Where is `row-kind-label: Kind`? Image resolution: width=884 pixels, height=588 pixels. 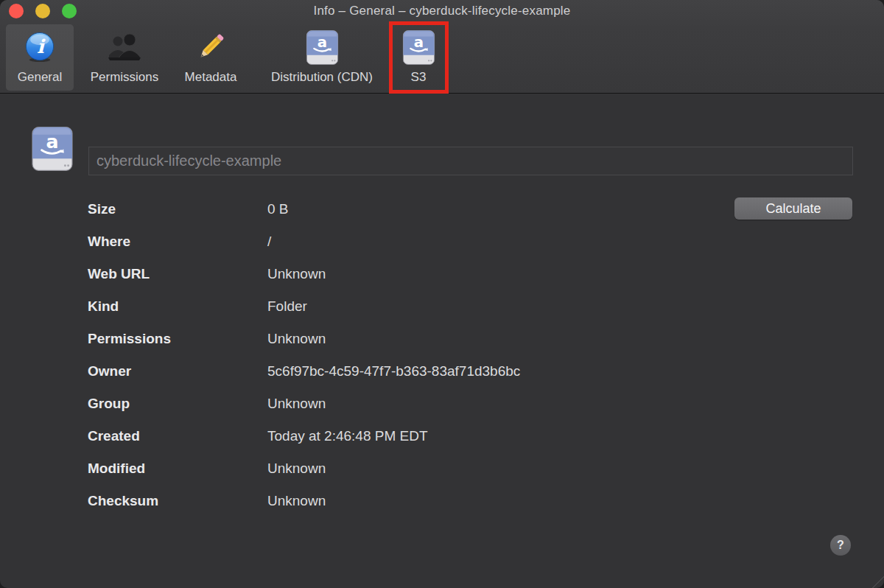
row-kind-label: Kind is located at coordinates (178, 307).